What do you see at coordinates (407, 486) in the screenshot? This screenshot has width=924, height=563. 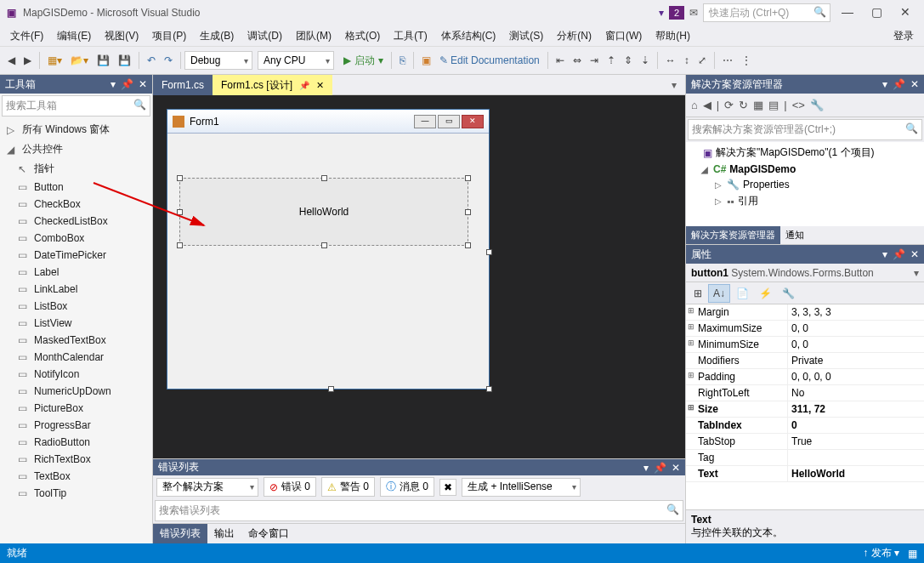 I see `messages-filter: ⓘ消息 0` at bounding box center [407, 486].